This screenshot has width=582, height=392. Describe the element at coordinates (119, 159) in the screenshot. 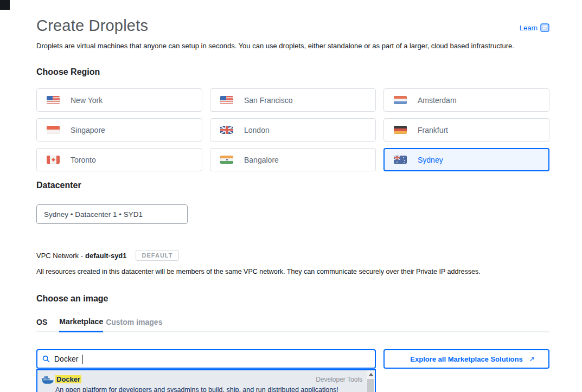

I see `region-card-toronto: Toronto` at that location.